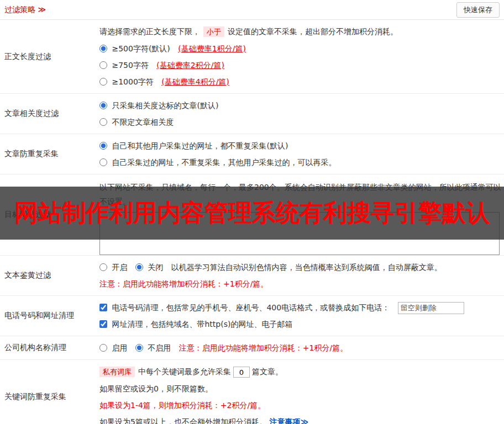 Image resolution: width=504 pixels, height=424 pixels. Describe the element at coordinates (50, 348) in the screenshot. I see `row-label: 公司机构名称清理` at that location.